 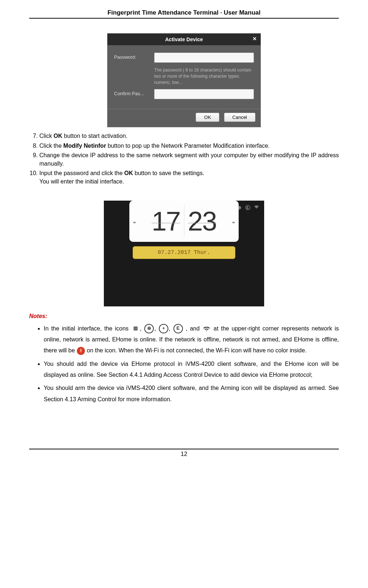 What do you see at coordinates (189, 136) in the screenshot?
I see `step-7: Click OK button to start activation.` at bounding box center [189, 136].